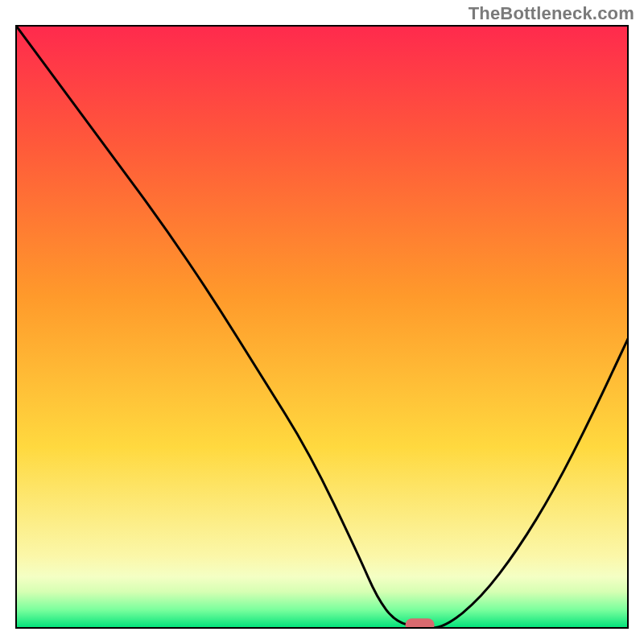 The image size is (644, 644). Describe the element at coordinates (420, 625) in the screenshot. I see `sweet-spot-marker` at that location.